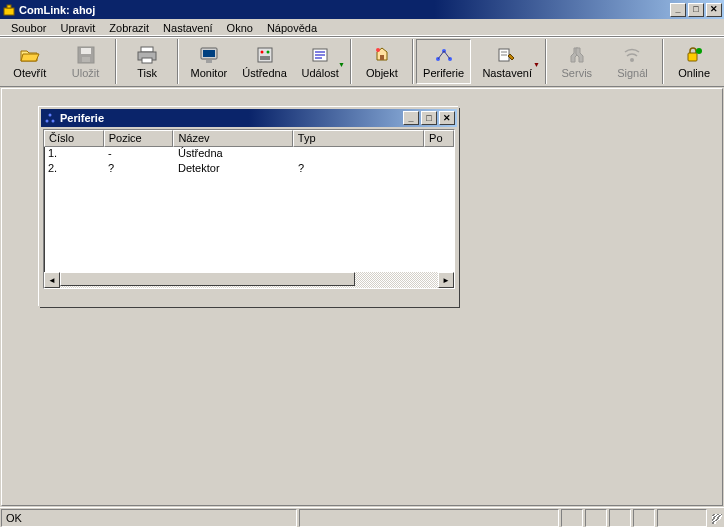  What do you see at coordinates (265, 62) in the screenshot?
I see `ustredna-button: Ústředna` at bounding box center [265, 62].